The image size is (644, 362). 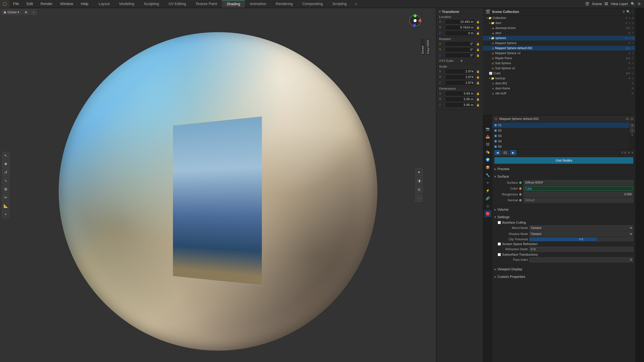 I want to click on outliner-sort-icon: ↕, so click(x=632, y=12).